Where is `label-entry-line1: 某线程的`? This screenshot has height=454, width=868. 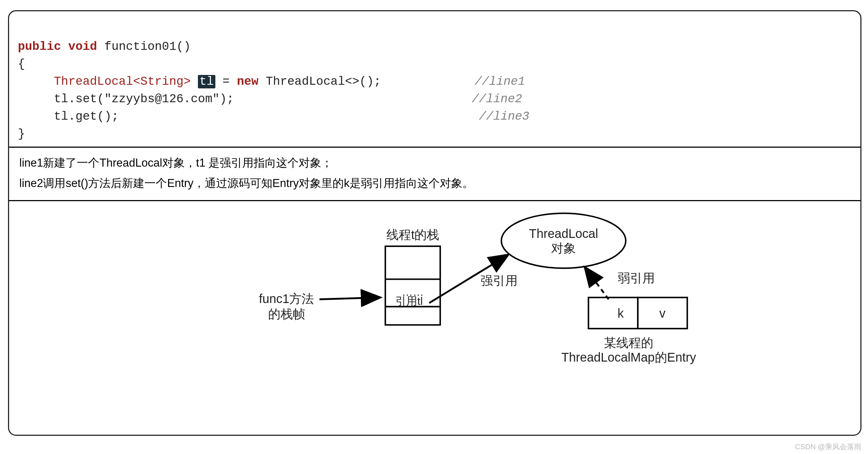 label-entry-line1: 某线程的 is located at coordinates (629, 343).